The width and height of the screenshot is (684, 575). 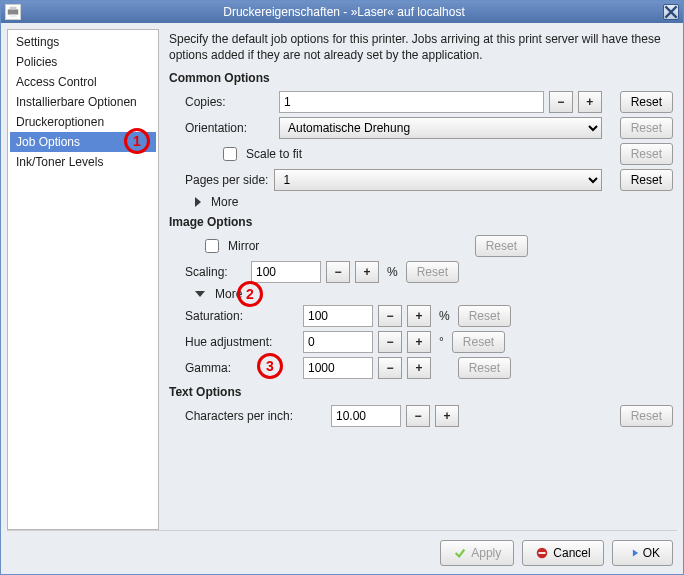 What do you see at coordinates (671, 12) in the screenshot?
I see `close-button` at bounding box center [671, 12].